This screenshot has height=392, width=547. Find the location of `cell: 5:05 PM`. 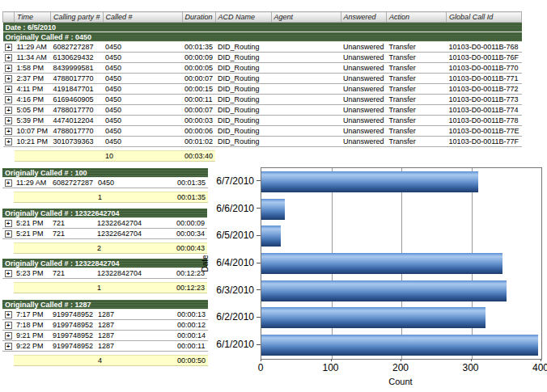

cell: 5:05 PM is located at coordinates (32, 110).